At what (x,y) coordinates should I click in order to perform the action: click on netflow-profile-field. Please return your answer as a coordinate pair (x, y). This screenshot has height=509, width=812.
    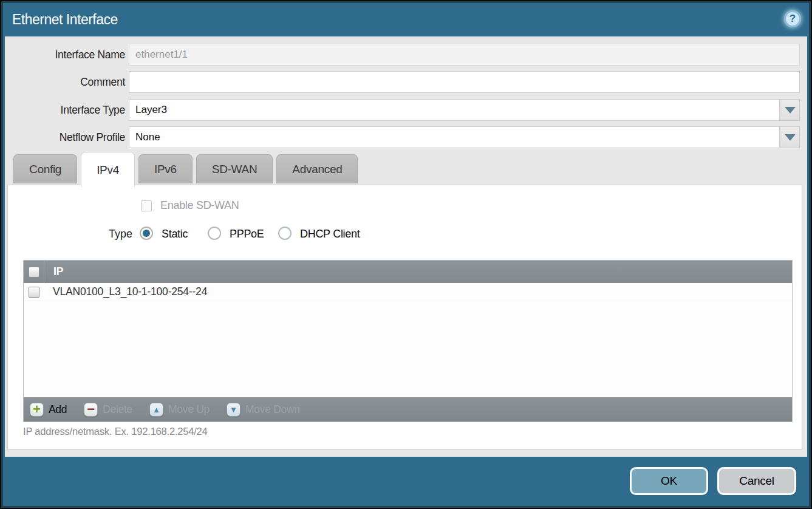
    Looking at the image, I should click on (454, 137).